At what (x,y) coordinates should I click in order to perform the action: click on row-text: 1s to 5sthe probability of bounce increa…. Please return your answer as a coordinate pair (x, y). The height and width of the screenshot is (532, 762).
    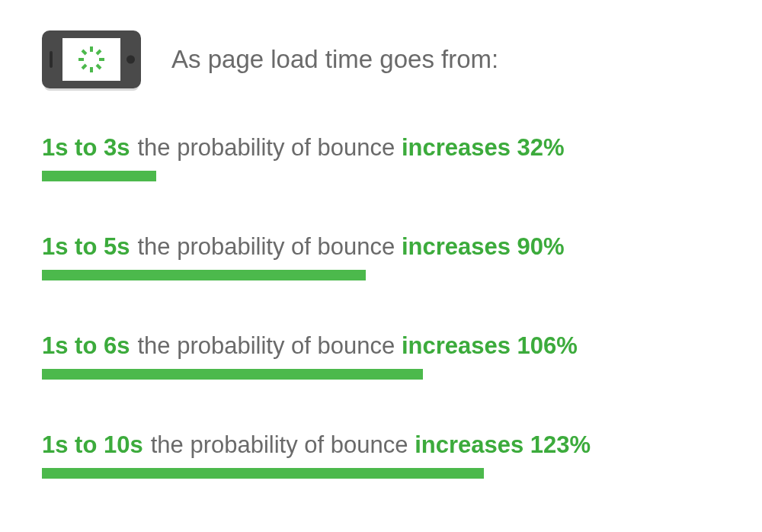
    Looking at the image, I should click on (381, 247).